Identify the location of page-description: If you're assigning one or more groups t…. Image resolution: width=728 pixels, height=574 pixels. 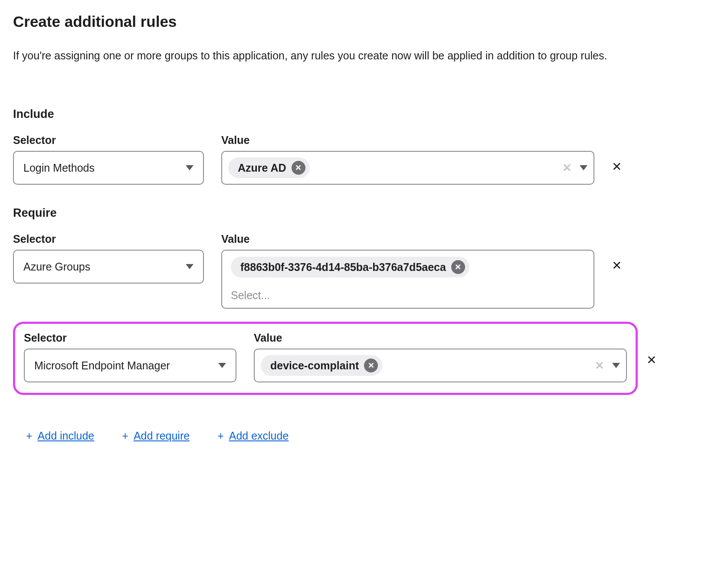
(347, 55).